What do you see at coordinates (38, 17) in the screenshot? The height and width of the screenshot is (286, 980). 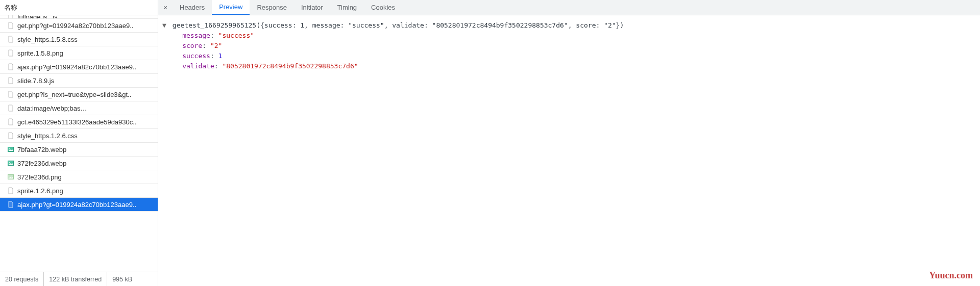 I see `request-name: fullpage.js...js` at bounding box center [38, 17].